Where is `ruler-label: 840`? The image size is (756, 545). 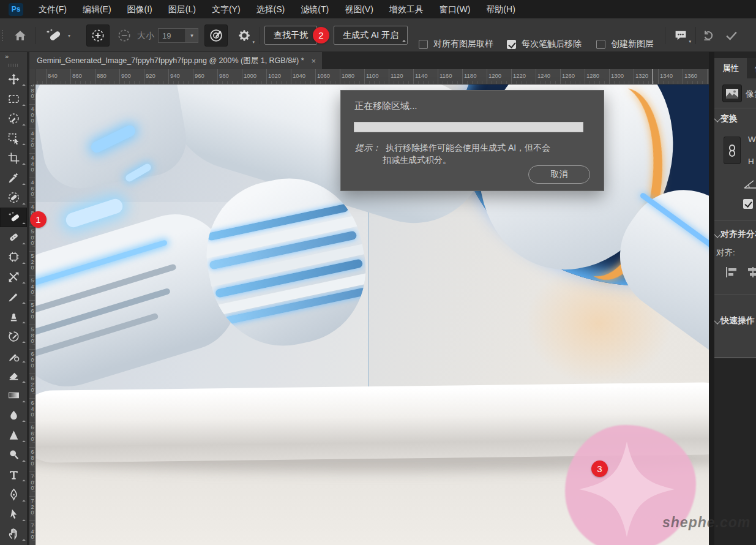 ruler-label: 840 is located at coordinates (53, 76).